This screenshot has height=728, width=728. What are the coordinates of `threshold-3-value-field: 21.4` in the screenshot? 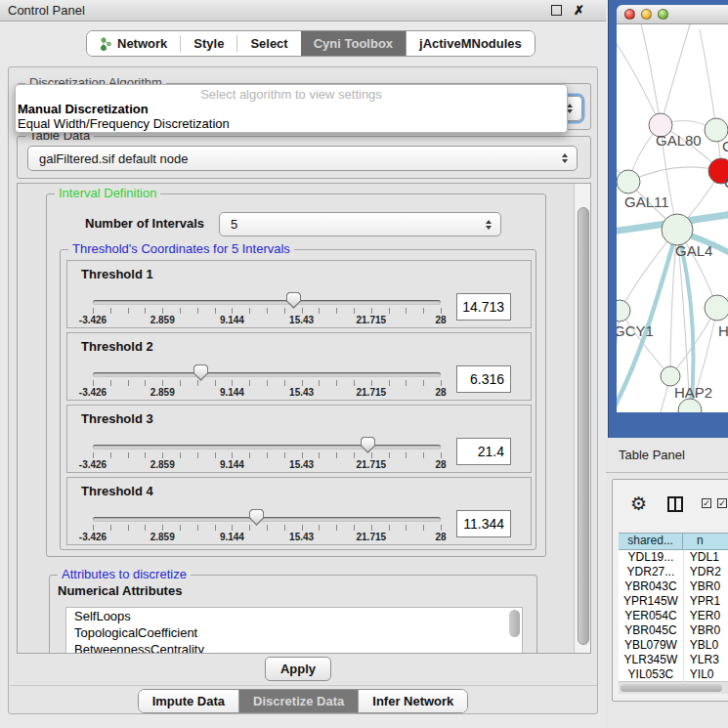 It's located at (484, 451).